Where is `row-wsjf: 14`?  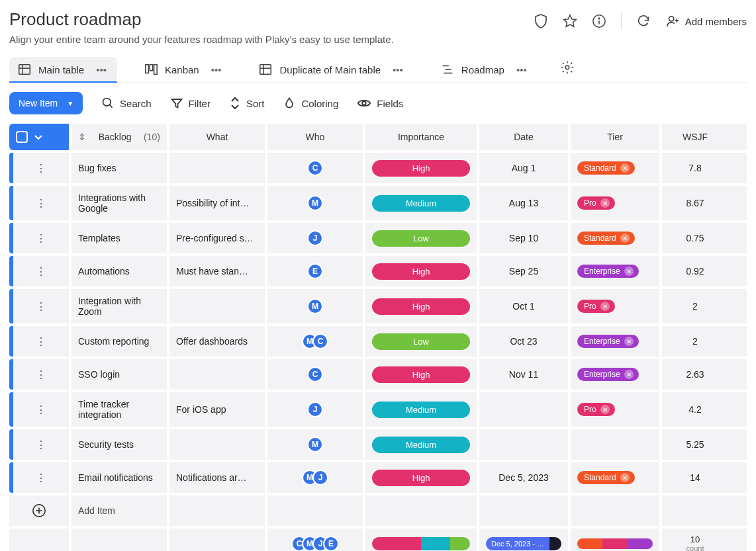 row-wsjf: 14 is located at coordinates (695, 478).